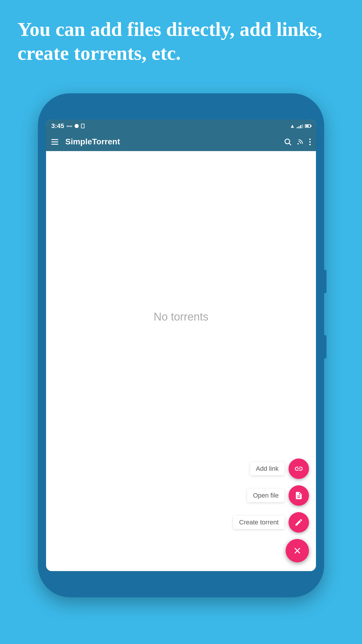 Image resolution: width=362 pixels, height=644 pixels. I want to click on headline: You can add files directly, add links, c…, so click(181, 41).